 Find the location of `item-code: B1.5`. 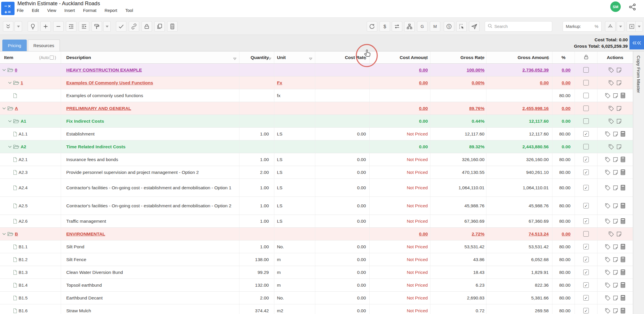

item-code: B1.5 is located at coordinates (23, 298).